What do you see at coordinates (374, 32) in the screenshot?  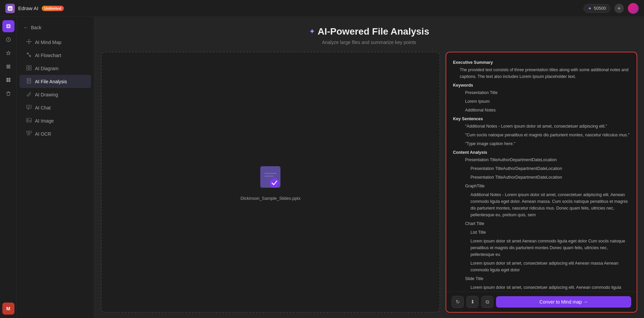 I see `page-title: AI-Powered File Analysis` at bounding box center [374, 32].